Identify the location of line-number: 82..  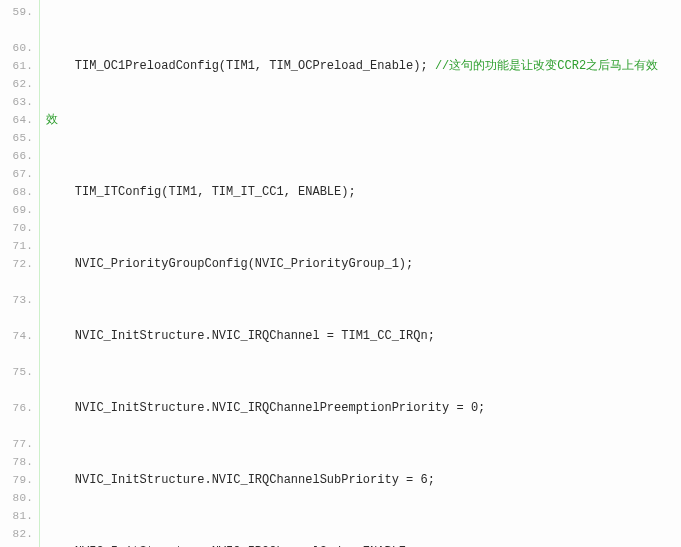
(16, 534).